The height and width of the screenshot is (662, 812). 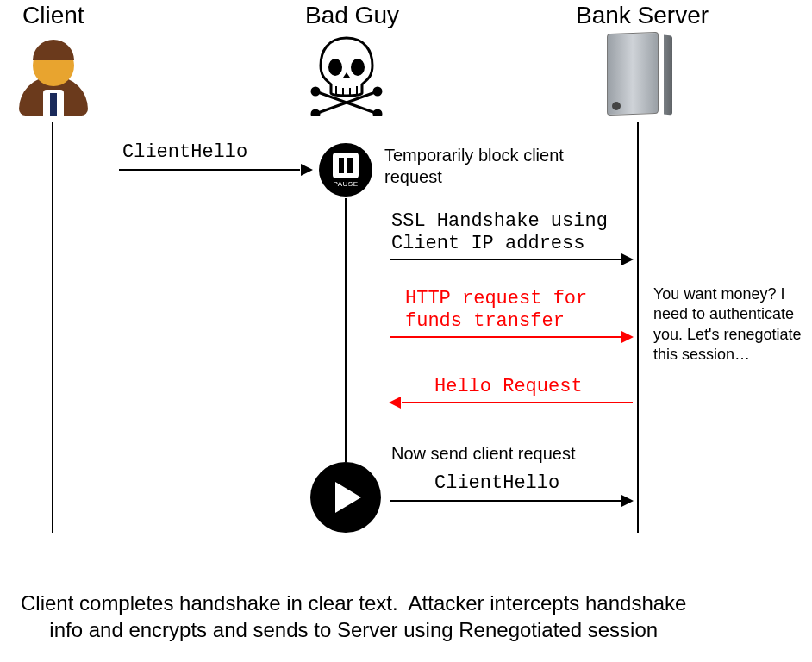 I want to click on client-lifeline, so click(x=53, y=328).